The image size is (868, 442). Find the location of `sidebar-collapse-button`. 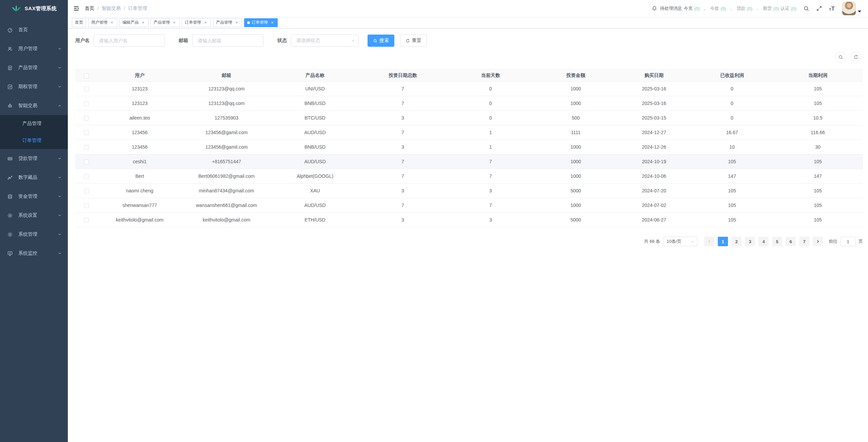

sidebar-collapse-button is located at coordinates (76, 8).